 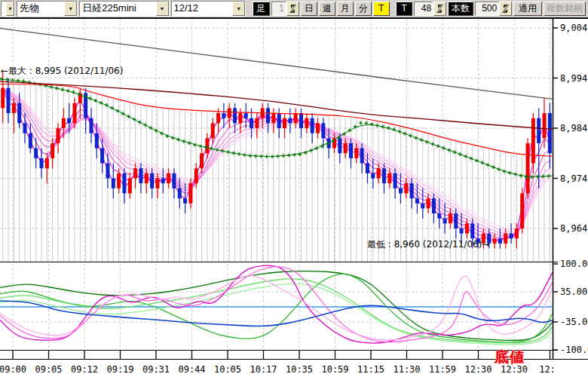 What do you see at coordinates (48, 369) in the screenshot?
I see `time-axis-label: 09:05` at bounding box center [48, 369].